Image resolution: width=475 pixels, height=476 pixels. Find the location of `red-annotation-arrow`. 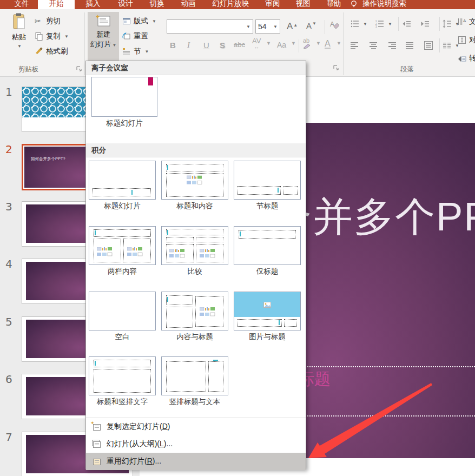

red-annotation-arrow is located at coordinates (371, 421).